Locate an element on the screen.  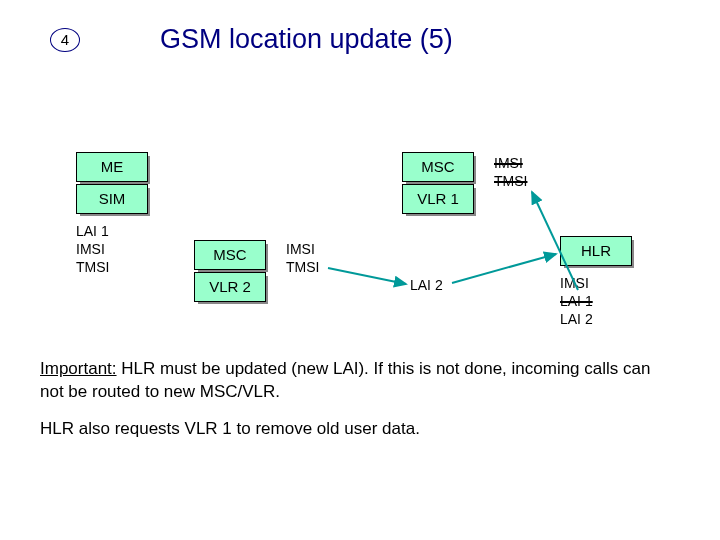
box-sim: SIM is located at coordinates (112, 199).